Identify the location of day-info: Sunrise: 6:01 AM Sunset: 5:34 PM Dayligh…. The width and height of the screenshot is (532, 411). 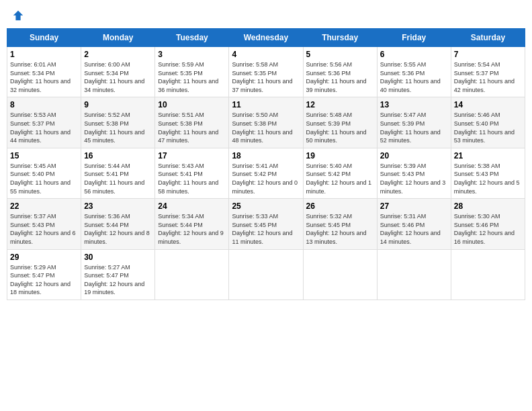
(44, 77).